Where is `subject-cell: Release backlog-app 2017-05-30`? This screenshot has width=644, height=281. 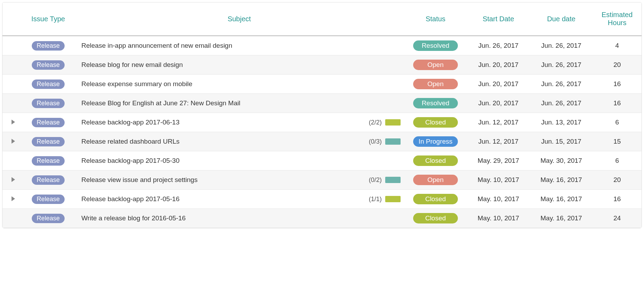
subject-cell: Release backlog-app 2017-05-30 is located at coordinates (239, 161).